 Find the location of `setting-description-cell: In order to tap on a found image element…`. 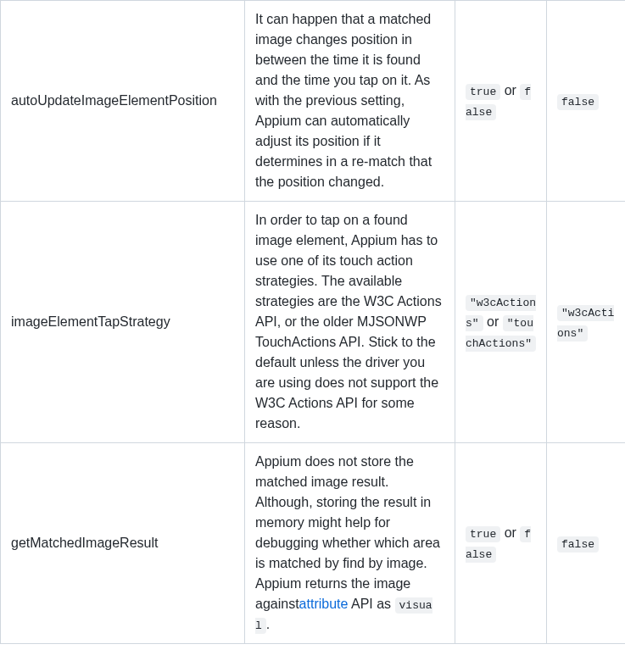

setting-description-cell: In order to tap on a found image element… is located at coordinates (350, 322).